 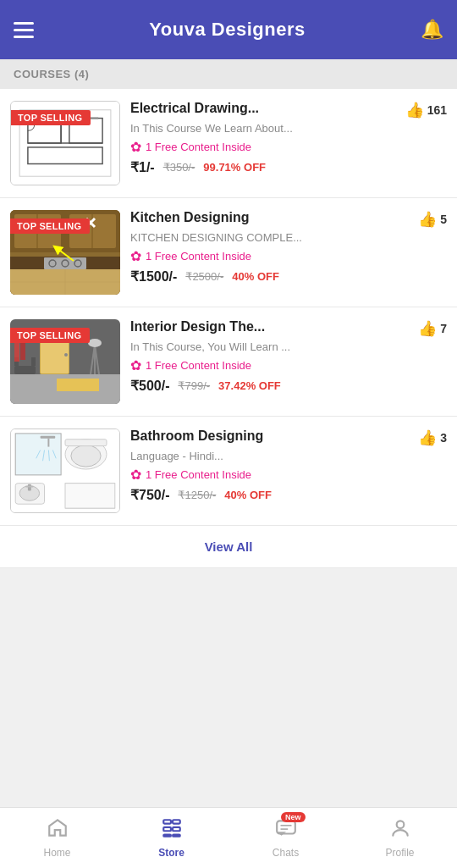 What do you see at coordinates (227, 30) in the screenshot?
I see `app-title: Youva Designers` at bounding box center [227, 30].